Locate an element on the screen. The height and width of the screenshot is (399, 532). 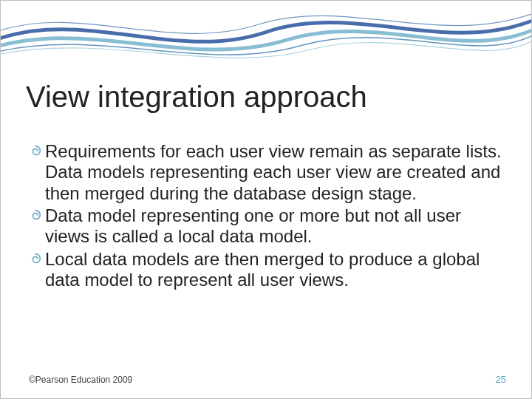
bullet-item: Requirements for each user view remain a… is located at coordinates (266, 173).